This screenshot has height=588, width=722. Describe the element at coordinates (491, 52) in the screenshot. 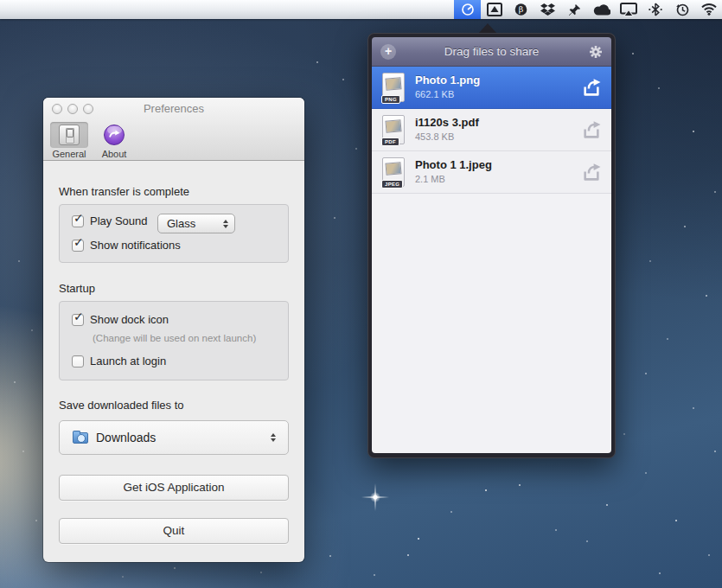

I see `popover-title: Drag files to share` at that location.